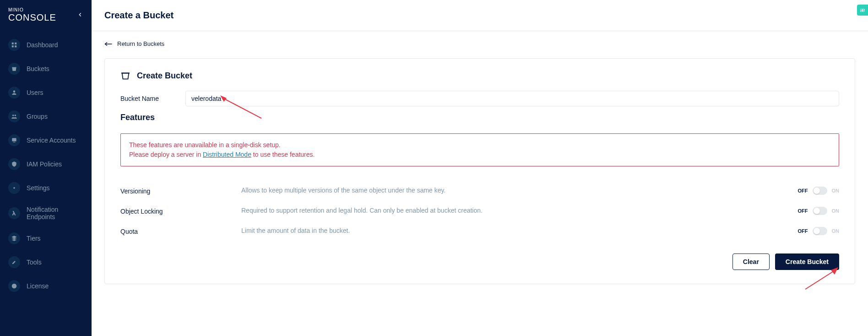 This screenshot has width=868, height=336. What do you see at coordinates (46, 213) in the screenshot?
I see `sidebar-item-notification-endpoints: Notification Endpoints` at bounding box center [46, 213].